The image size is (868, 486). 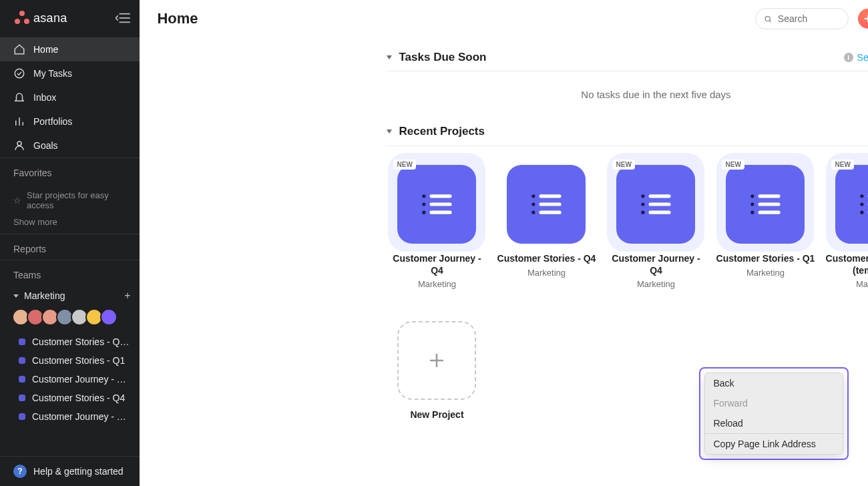 I want to click on help-label: Help & getting started, so click(x=79, y=471).